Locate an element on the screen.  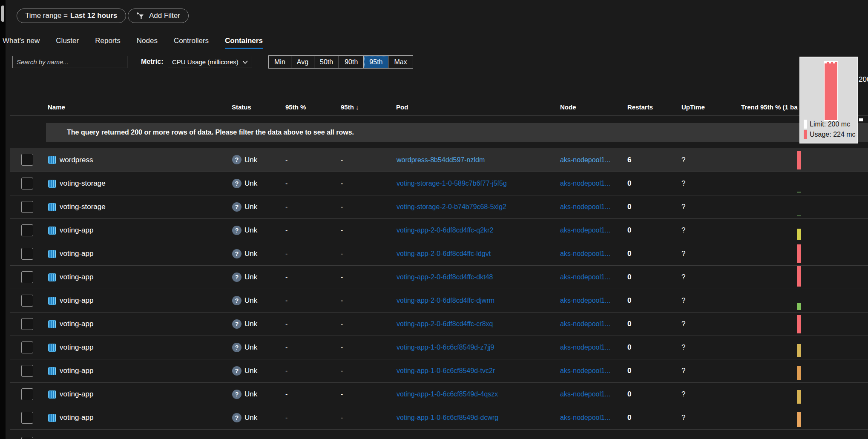
percentile-button-50th: 50th is located at coordinates (326, 62).